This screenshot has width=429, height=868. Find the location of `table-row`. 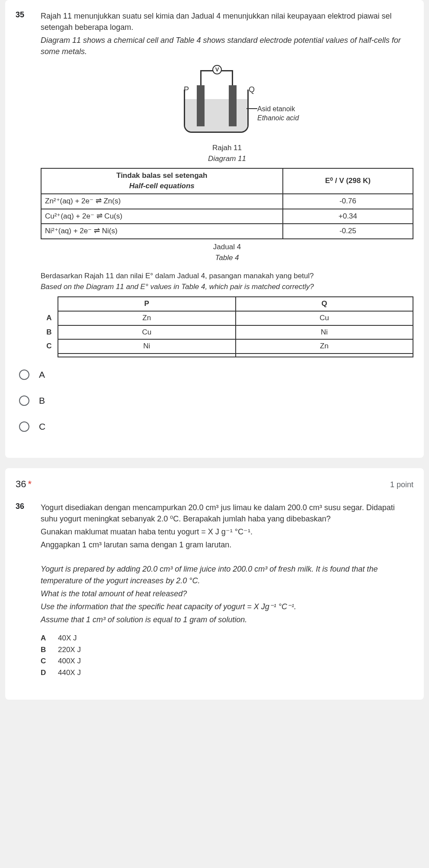

table-row is located at coordinates (227, 355).